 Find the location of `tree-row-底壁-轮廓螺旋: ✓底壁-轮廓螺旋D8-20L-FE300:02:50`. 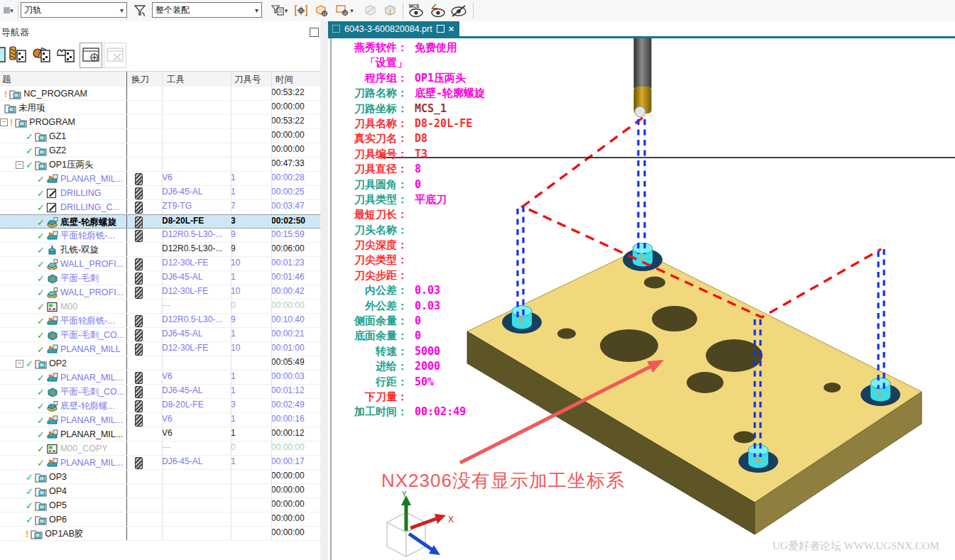

tree-row-底壁-轮廓螺旋: ✓底壁-轮廓螺旋D8-20L-FE300:02:50 is located at coordinates (160, 221).